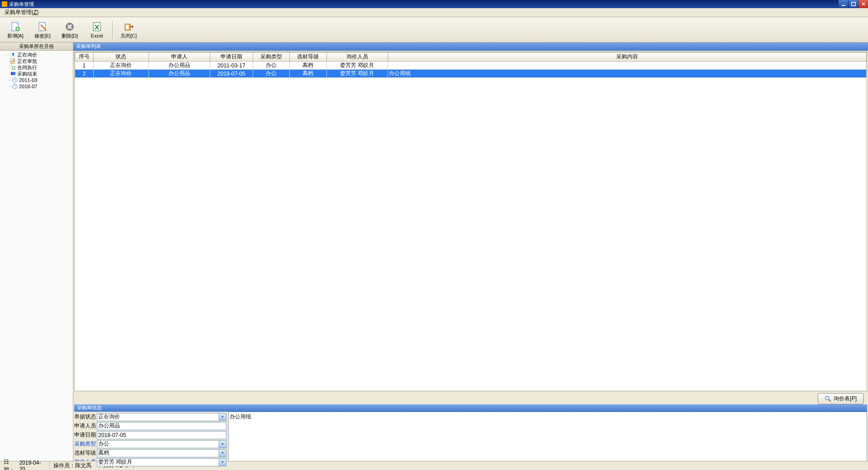  What do you see at coordinates (36, 67) in the screenshot?
I see `tree-item: ⋯合同执行` at bounding box center [36, 67].